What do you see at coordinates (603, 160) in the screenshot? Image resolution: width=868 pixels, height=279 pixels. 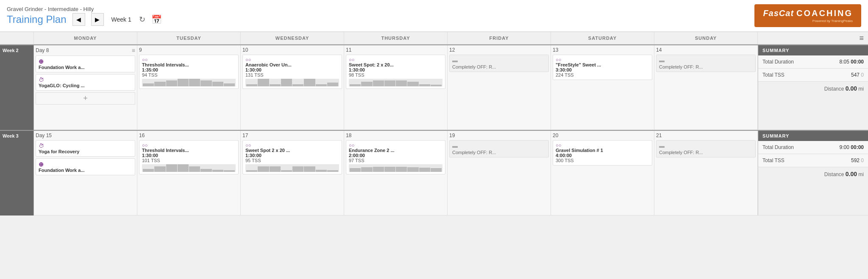 I see `workout-tss: 300 TSS` at bounding box center [603, 160].